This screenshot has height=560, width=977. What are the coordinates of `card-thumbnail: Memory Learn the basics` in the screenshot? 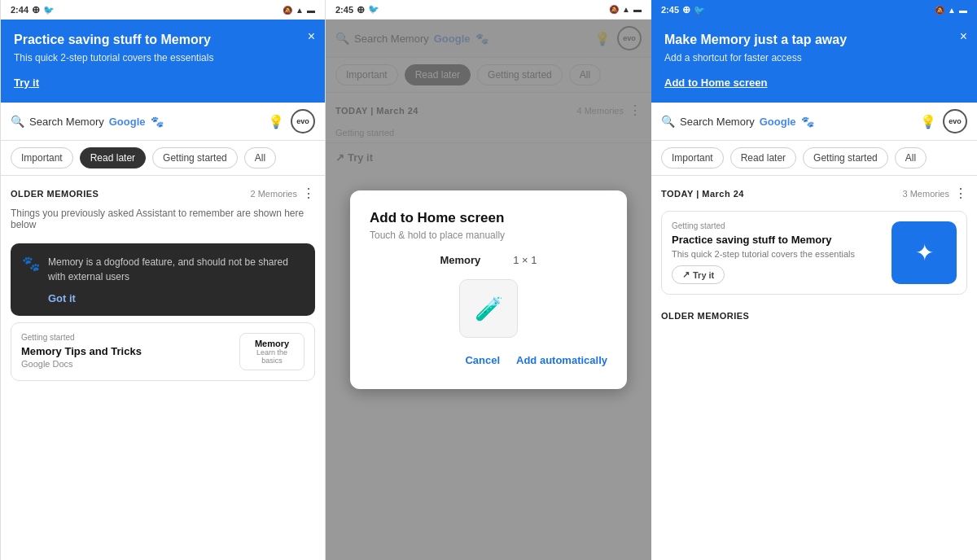 It's located at (272, 352).